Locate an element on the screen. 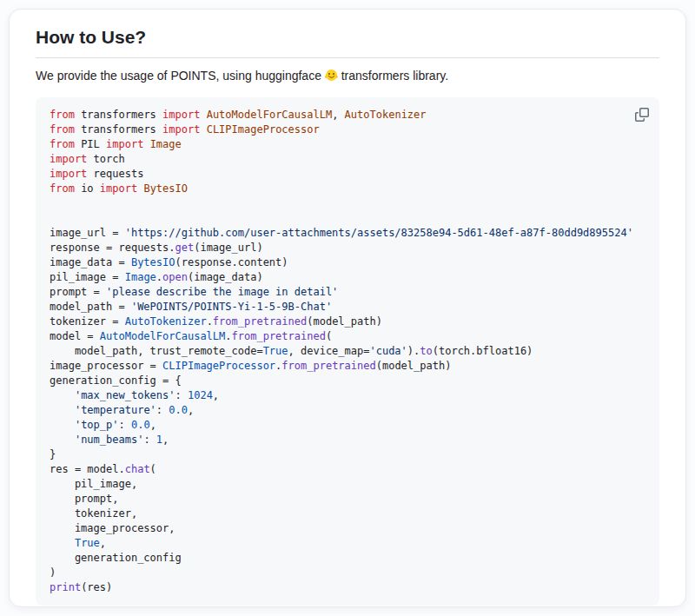 This screenshot has height=616, width=695. intro-paragraph: We provide the usage of POINTS, using hu… is located at coordinates (348, 76).